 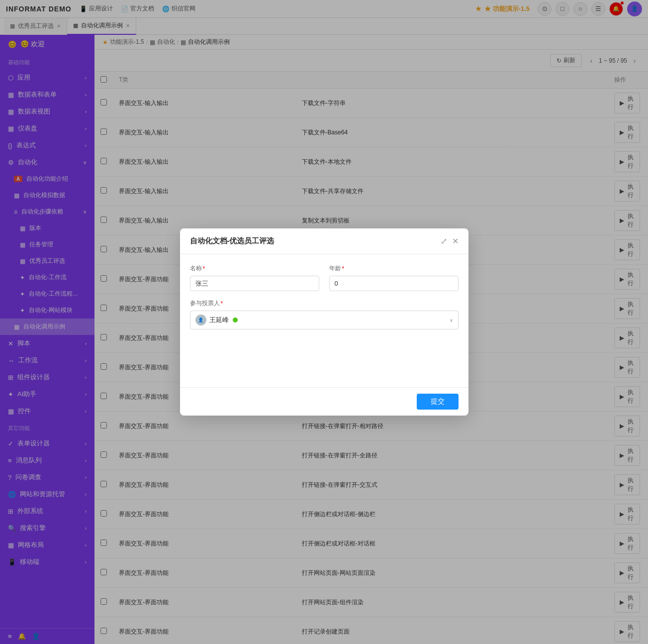 What do you see at coordinates (343, 269) in the screenshot?
I see `age-required-mark: *` at bounding box center [343, 269].